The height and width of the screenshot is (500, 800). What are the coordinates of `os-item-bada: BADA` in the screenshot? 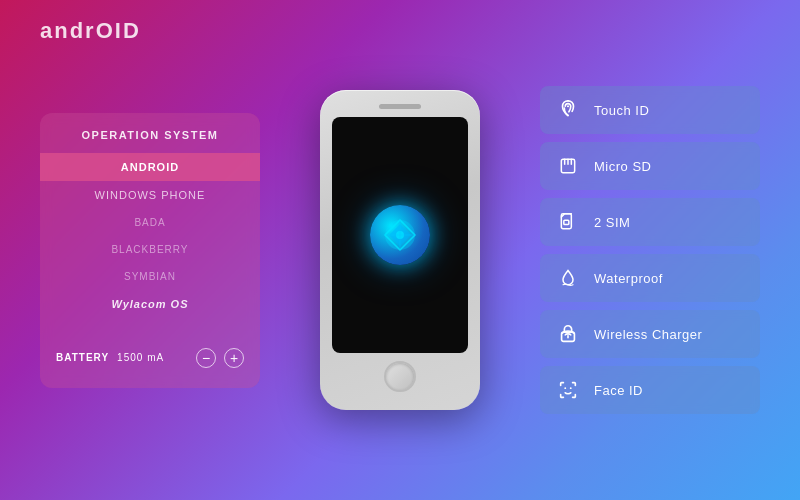 It's located at (150, 222).